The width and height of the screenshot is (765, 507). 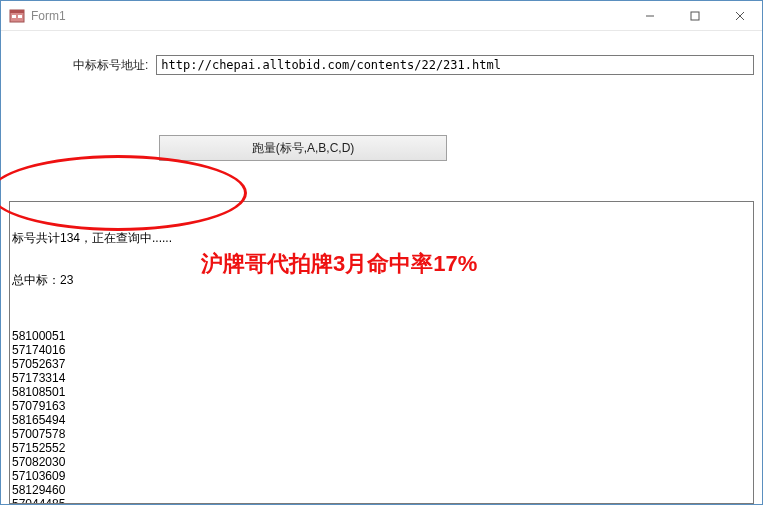 What do you see at coordinates (382, 392) in the screenshot?
I see `list-item: 58108501` at bounding box center [382, 392].